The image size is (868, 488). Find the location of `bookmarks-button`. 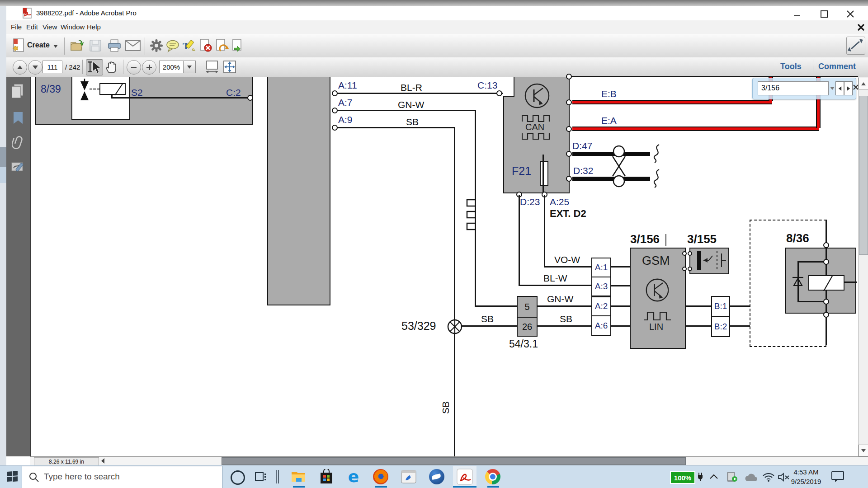

bookmarks-button is located at coordinates (18, 118).